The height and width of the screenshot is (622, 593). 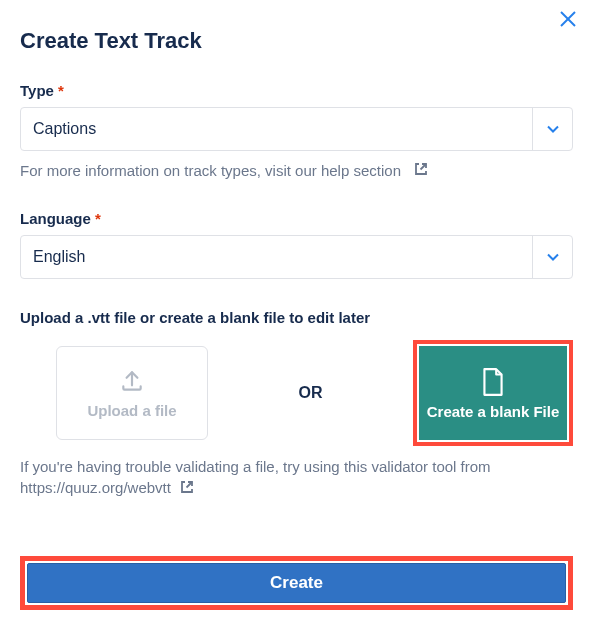 I want to click on language-label-text: Language, so click(x=56, y=218).